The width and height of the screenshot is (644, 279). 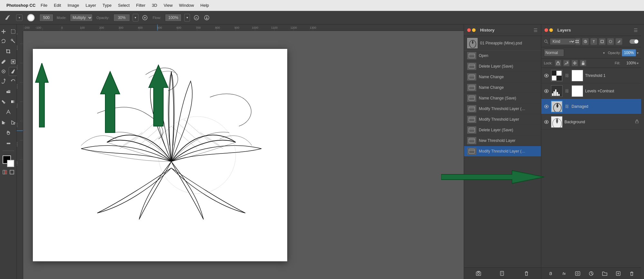 I want to click on menu-3d: 3D, so click(x=155, y=5).